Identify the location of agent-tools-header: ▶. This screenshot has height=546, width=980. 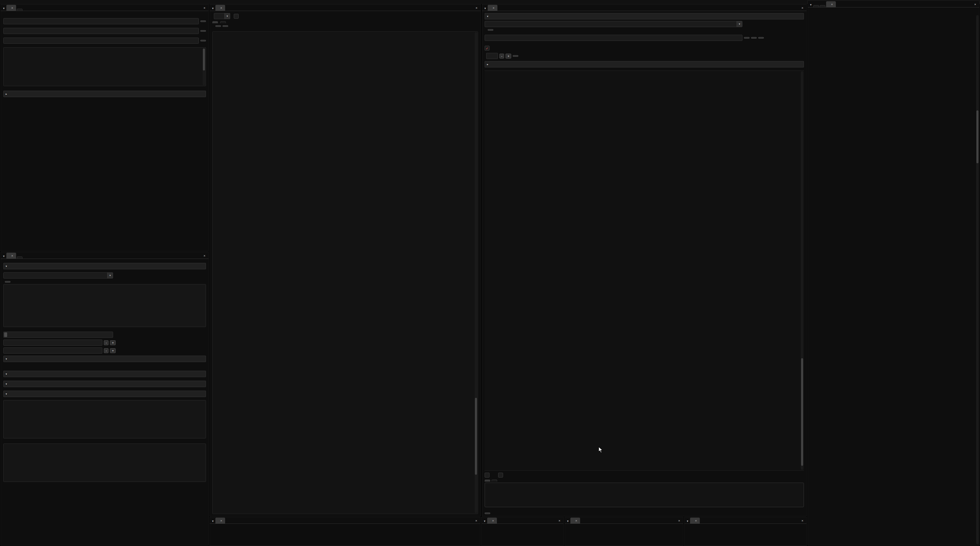
(105, 94).